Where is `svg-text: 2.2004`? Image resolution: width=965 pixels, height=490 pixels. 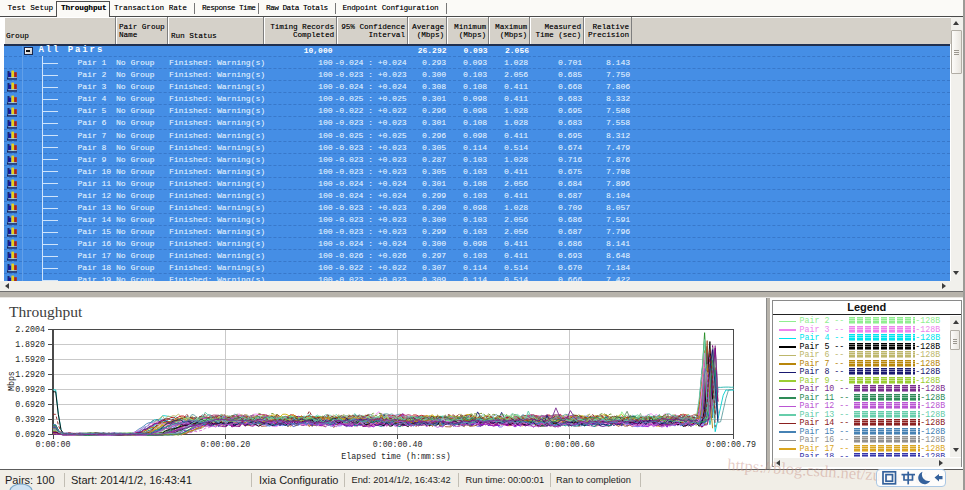 svg-text: 2.2004 is located at coordinates (30, 330).